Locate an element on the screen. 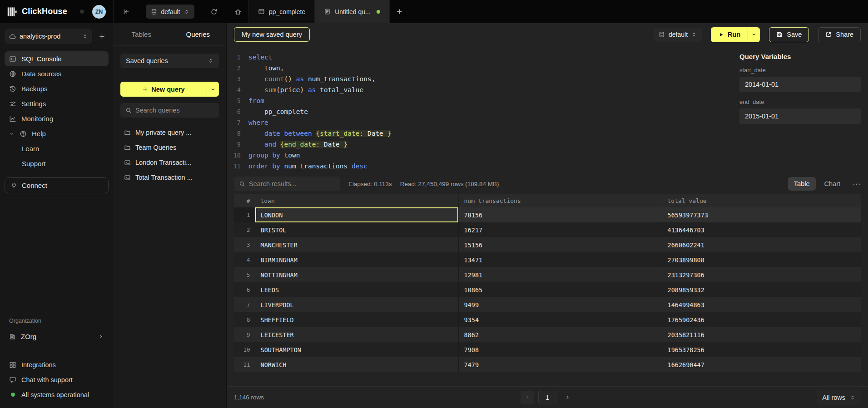 Image resolution: width=868 pixels, height=408 pixels. sidebar-item-integrations: Integrations is located at coordinates (56, 365).